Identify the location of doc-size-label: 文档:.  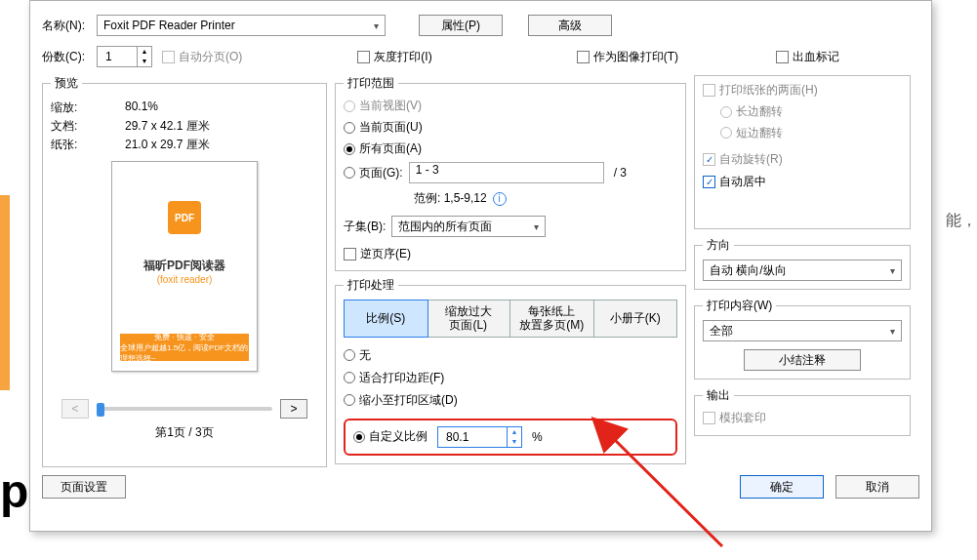
(88, 127).